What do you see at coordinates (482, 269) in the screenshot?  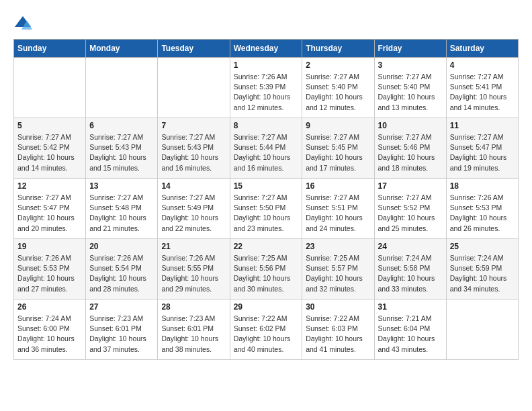 I see `calendar-cell: 25Sunrise: 7:24 AM Sunset: 5:59 PM Dayli…` at bounding box center [482, 269].